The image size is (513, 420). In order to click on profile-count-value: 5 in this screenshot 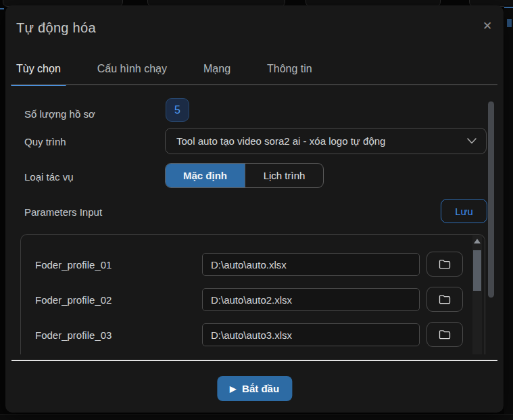, I will do `click(177, 110)`.